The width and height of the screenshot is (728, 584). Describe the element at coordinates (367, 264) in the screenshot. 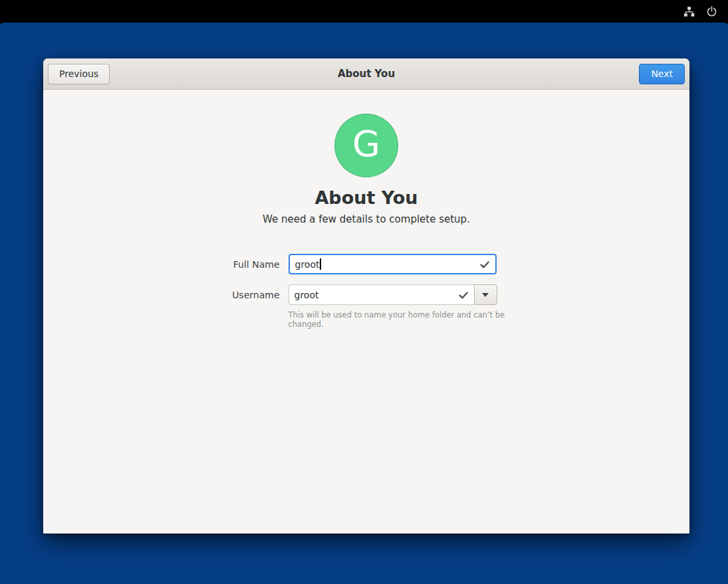

I see `full-name-row: Full Name groot` at that location.